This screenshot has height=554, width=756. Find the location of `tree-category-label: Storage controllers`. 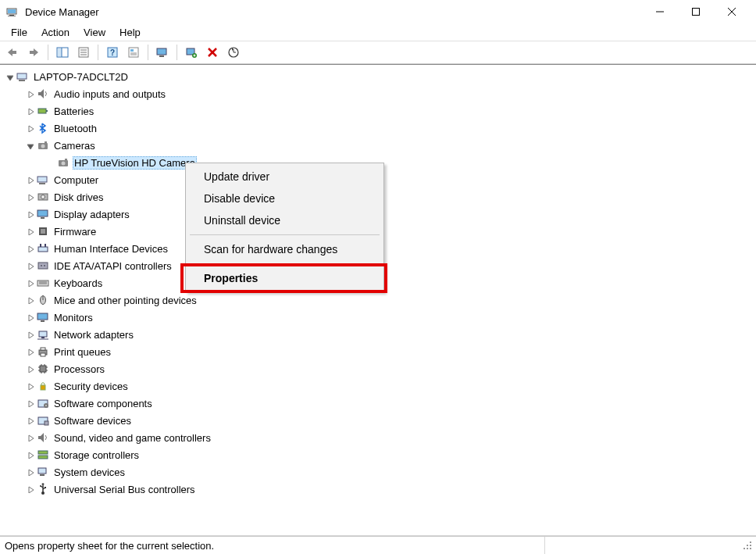

tree-category-label: Storage controllers is located at coordinates (97, 455).